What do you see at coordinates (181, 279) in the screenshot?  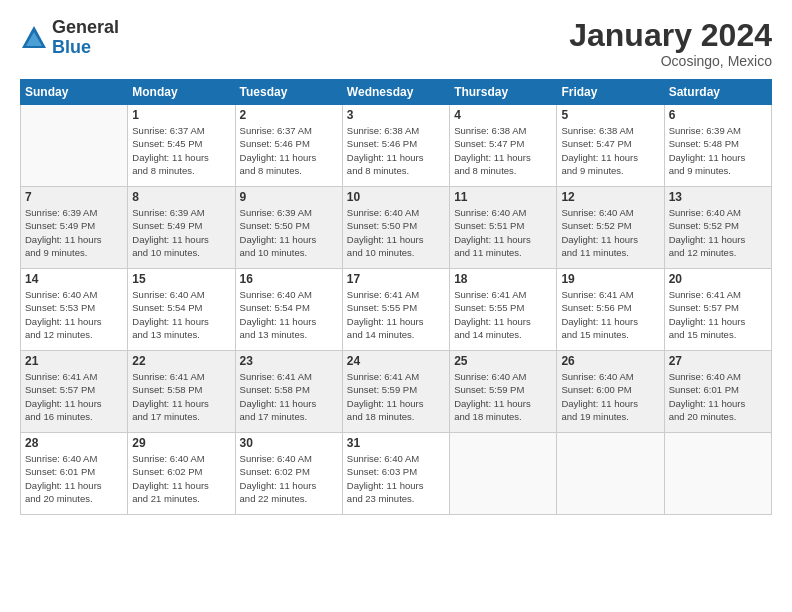 I see `day-number: 15` at bounding box center [181, 279].